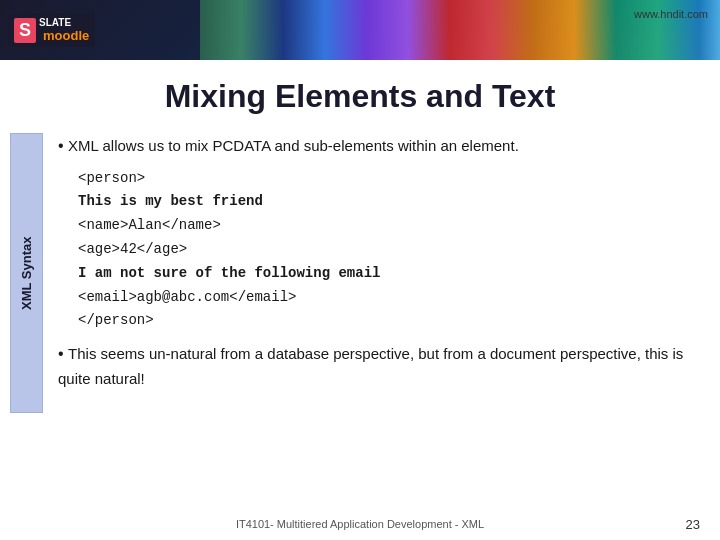  I want to click on bullet-1: XML allows us to mix PCDATA and sub-elem…, so click(374, 146).